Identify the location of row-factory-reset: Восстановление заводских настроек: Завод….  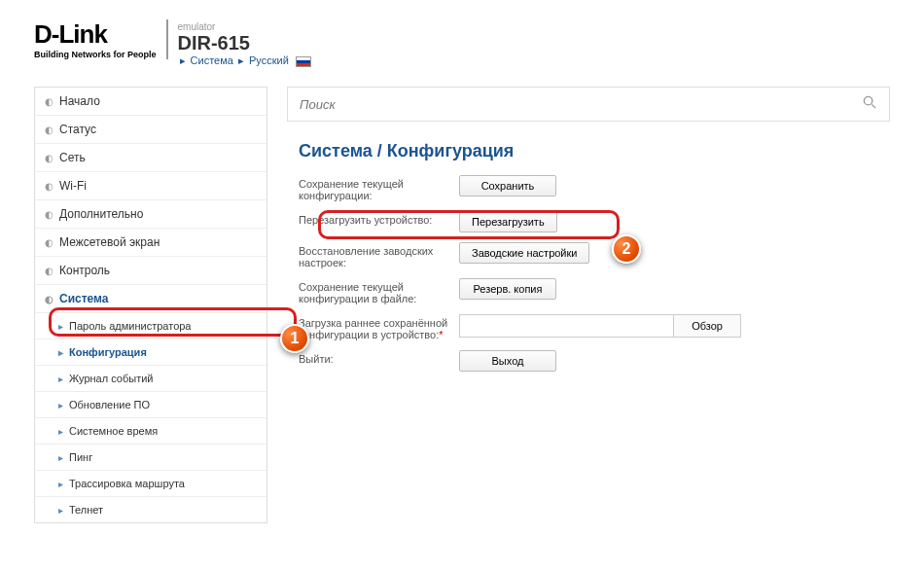
(588, 255).